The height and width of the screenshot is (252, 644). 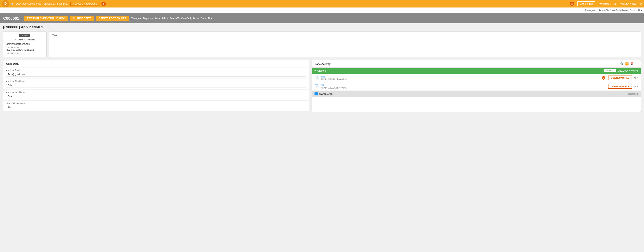 What do you see at coordinates (25, 39) in the screenshot?
I see `current-state-label: CURRENT STATE` at bounding box center [25, 39].